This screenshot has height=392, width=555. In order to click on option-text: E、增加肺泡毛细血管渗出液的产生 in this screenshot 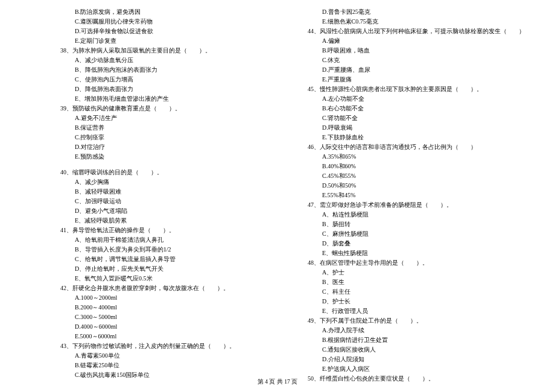, I will do `click(151, 99)`.